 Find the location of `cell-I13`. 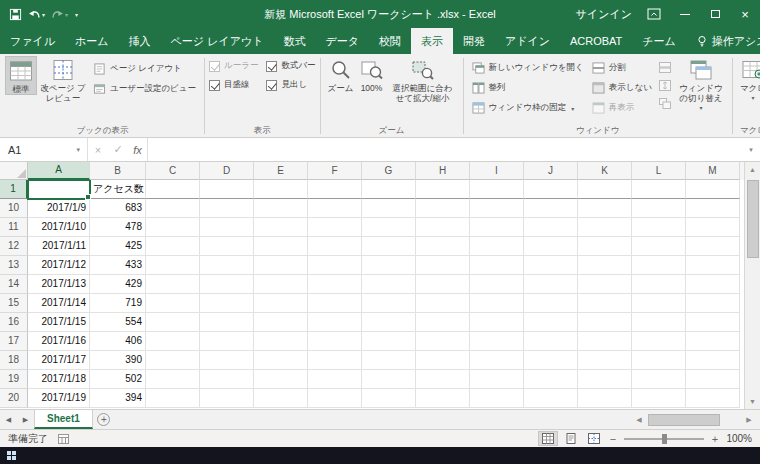

cell-I13 is located at coordinates (497, 266).